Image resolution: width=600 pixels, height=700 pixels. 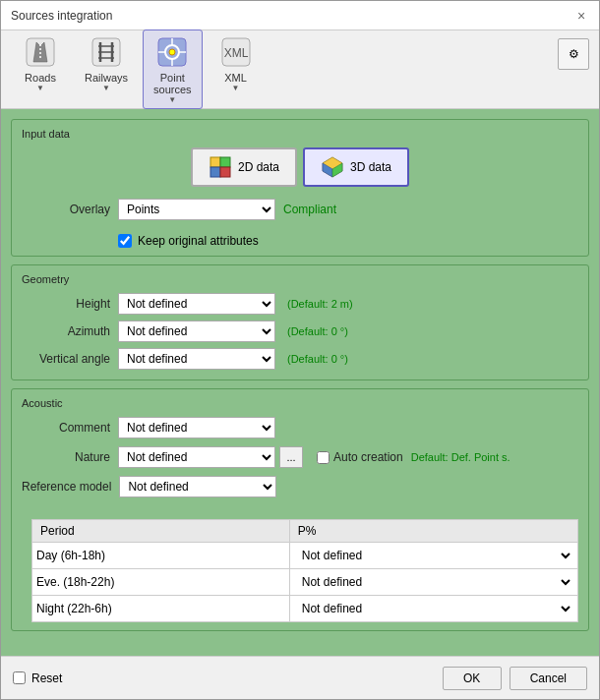 I want to click on day-period-select: Not defined, so click(x=434, y=555).